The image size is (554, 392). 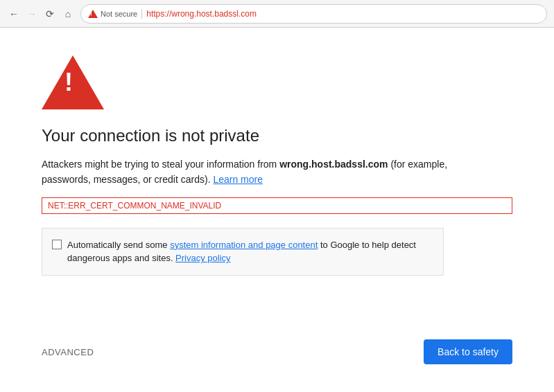 What do you see at coordinates (334, 164) in the screenshot?
I see `site-name: wrong.host.badssl.com` at bounding box center [334, 164].